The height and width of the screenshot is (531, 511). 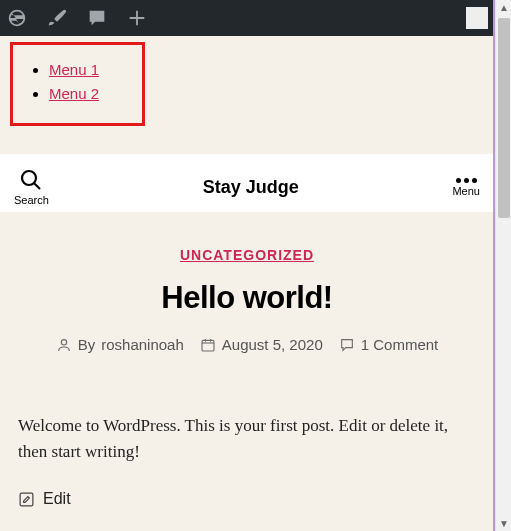 What do you see at coordinates (272, 344) in the screenshot?
I see `post-date: August 5, 2020` at bounding box center [272, 344].